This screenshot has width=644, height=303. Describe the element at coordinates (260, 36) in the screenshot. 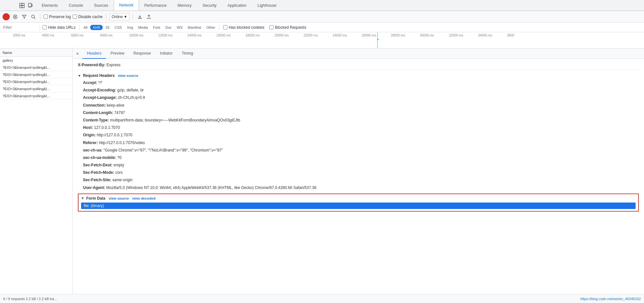

I see `timeline-label-9: 18000 ms` at that location.